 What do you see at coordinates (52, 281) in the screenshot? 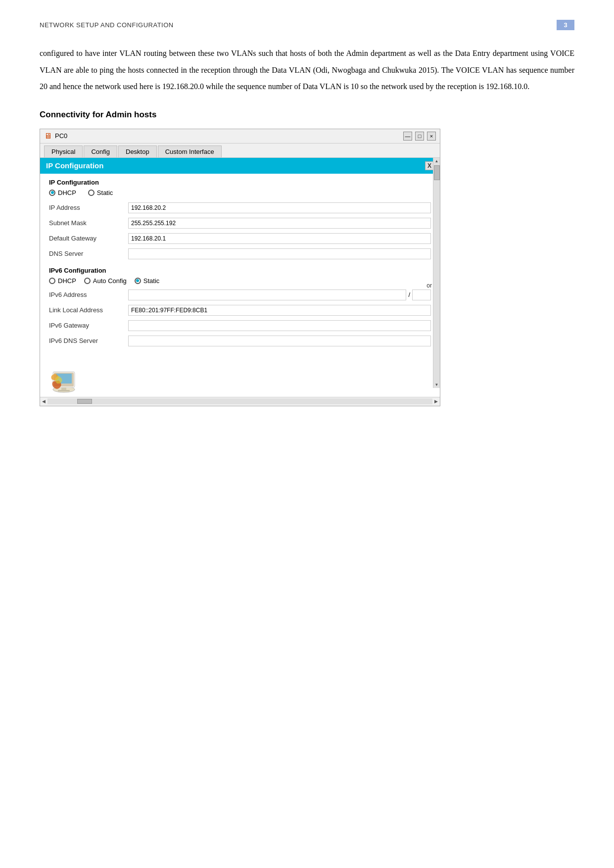
I see `ipv6-dhcp-radio-circle` at bounding box center [52, 281].